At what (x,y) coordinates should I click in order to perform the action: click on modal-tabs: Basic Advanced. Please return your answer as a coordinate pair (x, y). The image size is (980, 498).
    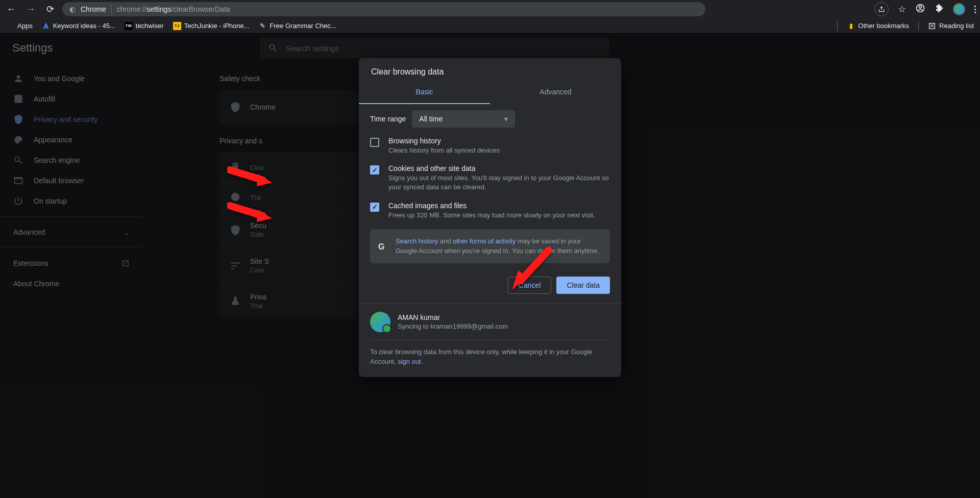
    Looking at the image, I should click on (490, 92).